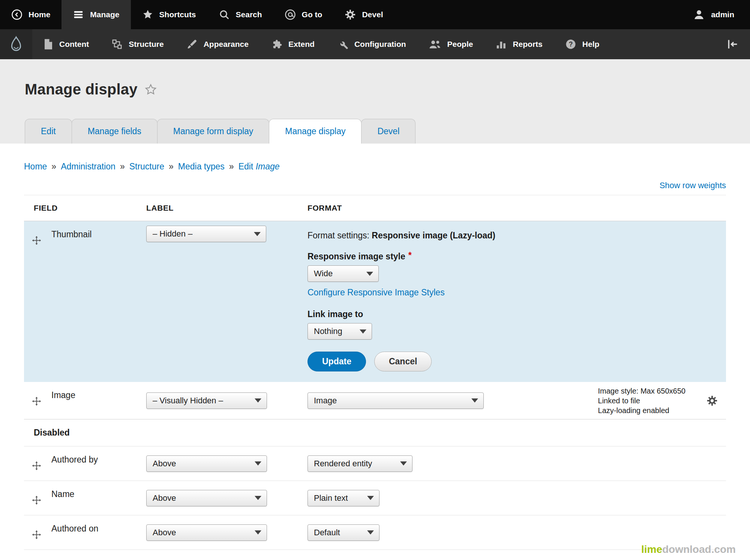 The width and height of the screenshot is (750, 560). Describe the element at coordinates (716, 15) in the screenshot. I see `toolbar-user-menu: admin` at that location.